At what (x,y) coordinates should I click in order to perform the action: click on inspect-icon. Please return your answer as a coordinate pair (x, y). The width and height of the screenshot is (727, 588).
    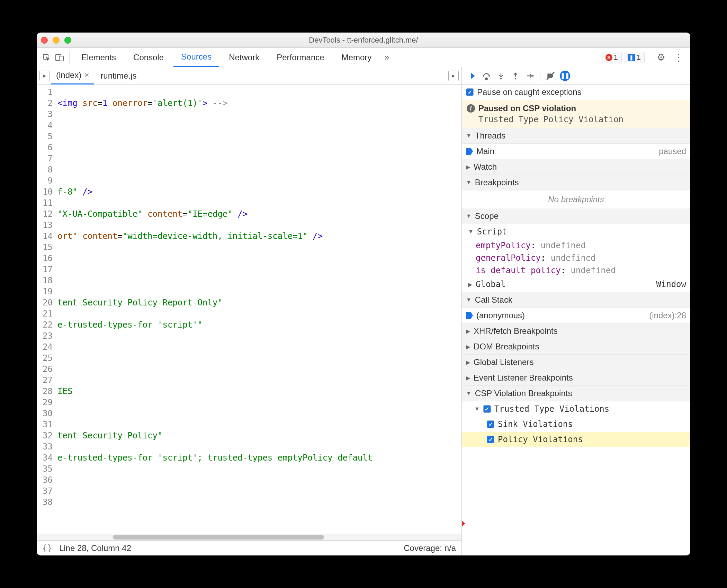
    Looking at the image, I should click on (46, 57).